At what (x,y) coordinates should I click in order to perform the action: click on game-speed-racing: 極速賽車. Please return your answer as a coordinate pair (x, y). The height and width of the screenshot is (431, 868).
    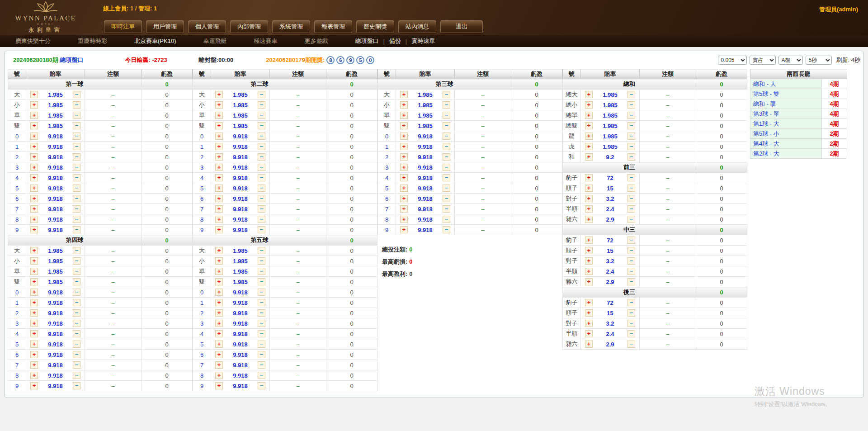
    Looking at the image, I should click on (265, 41).